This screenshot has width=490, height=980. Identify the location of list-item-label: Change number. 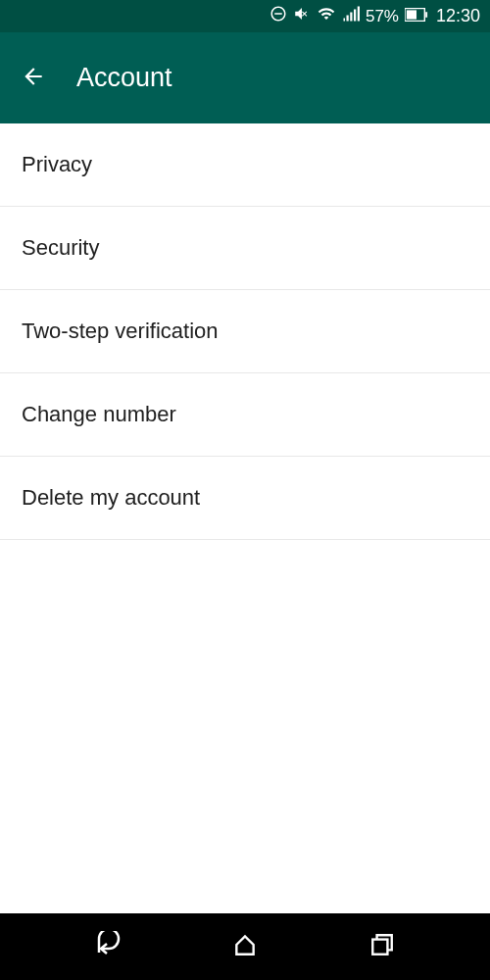
(99, 415).